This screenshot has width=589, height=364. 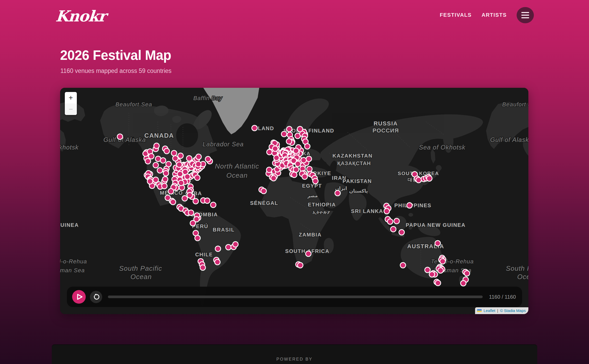 I want to click on timeline-slider, so click(x=295, y=297).